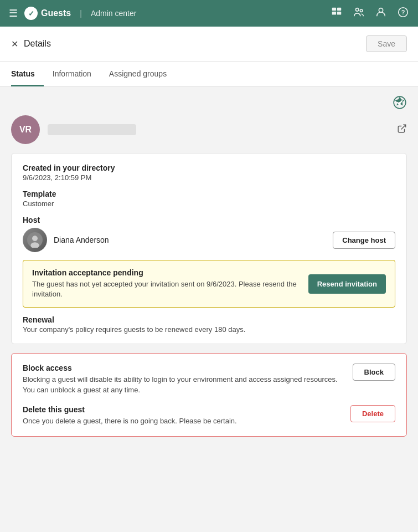 The height and width of the screenshot is (532, 418). I want to click on app-logo: ✓ Guests, so click(48, 13).